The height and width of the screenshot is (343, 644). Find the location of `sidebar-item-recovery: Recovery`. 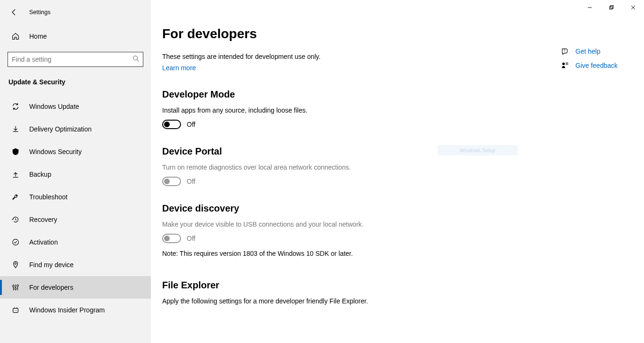

sidebar-item-recovery: Recovery is located at coordinates (75, 220).